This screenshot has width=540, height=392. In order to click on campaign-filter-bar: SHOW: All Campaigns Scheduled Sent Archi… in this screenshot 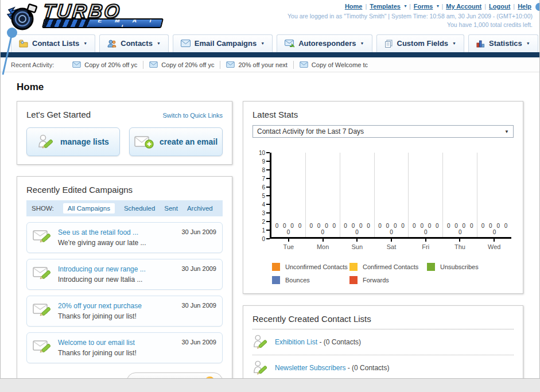, I will do `click(125, 208)`.